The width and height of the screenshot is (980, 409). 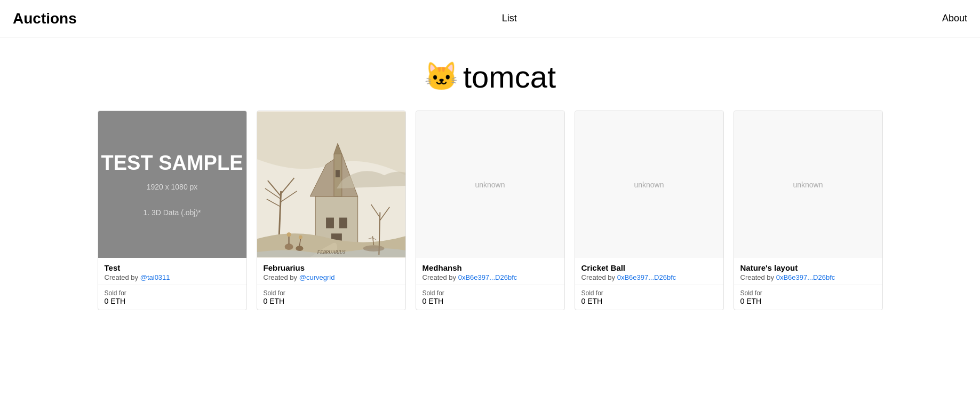 What do you see at coordinates (442, 77) in the screenshot?
I see `cat-emoji: 🐱` at bounding box center [442, 77].